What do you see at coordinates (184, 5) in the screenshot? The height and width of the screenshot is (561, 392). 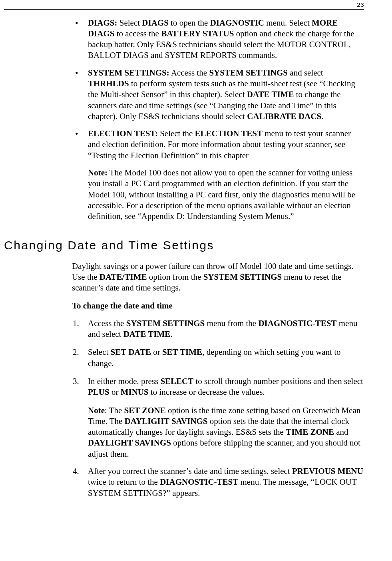 I see `page-number: 23` at bounding box center [184, 5].